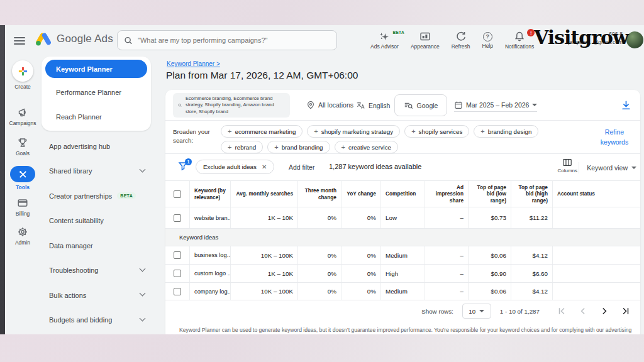 The height and width of the screenshot is (362, 644). Describe the element at coordinates (488, 40) in the screenshot. I see `help-button: ? Help` at that location.